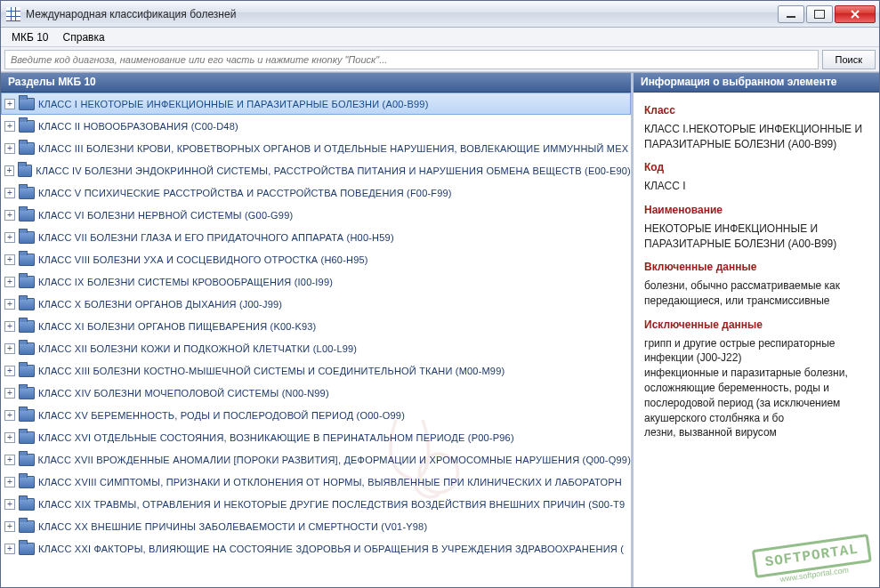 This screenshot has width=880, height=588. I want to click on excluded-value: грипп и другие острые респираторные инфе…, so click(756, 389).